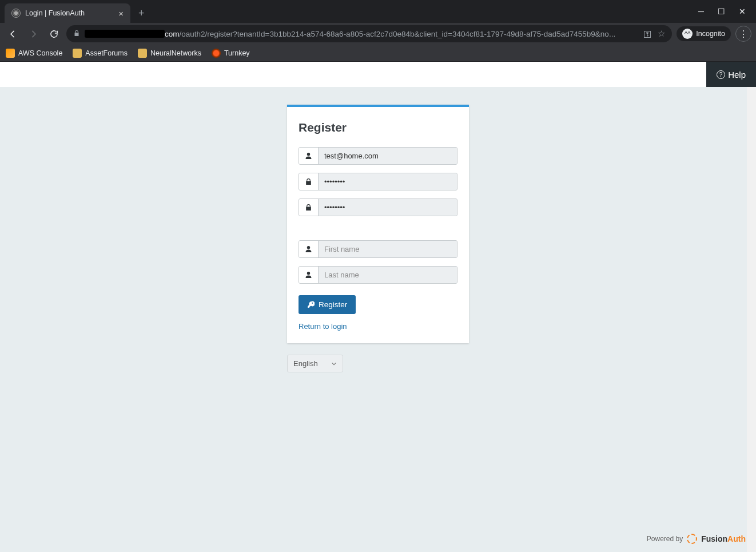  I want to click on window-controls: ─ ☐ ✕, so click(727, 11).